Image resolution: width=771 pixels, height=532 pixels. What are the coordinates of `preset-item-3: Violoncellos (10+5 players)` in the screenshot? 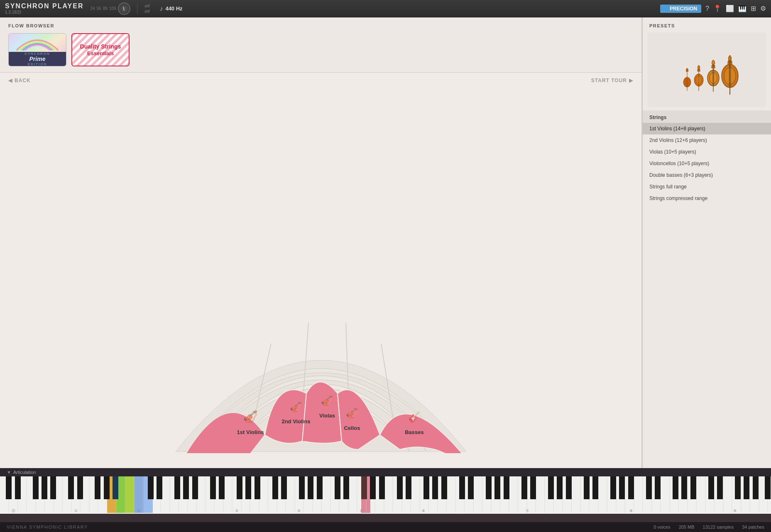 It's located at (707, 164).